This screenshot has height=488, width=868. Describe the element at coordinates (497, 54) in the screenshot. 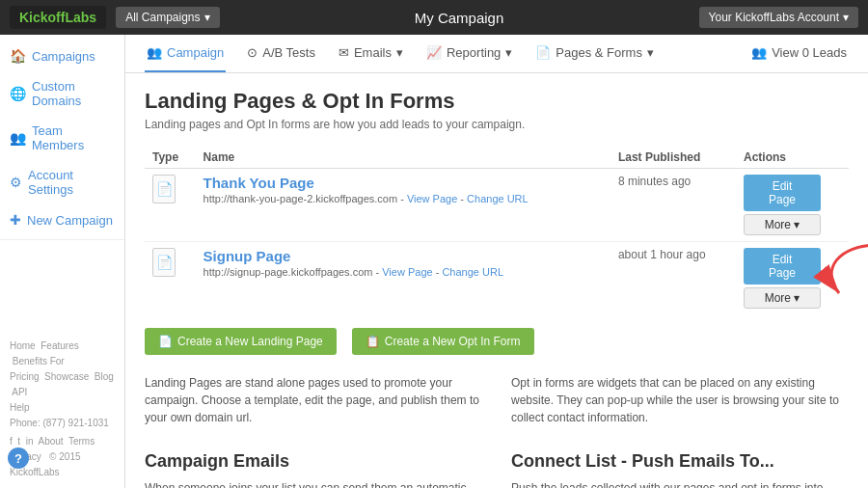

I see `tab-bar: 👥 Campaign ⊙ A/B Tests ✉ Emails ▾ 📈 Repo…` at that location.